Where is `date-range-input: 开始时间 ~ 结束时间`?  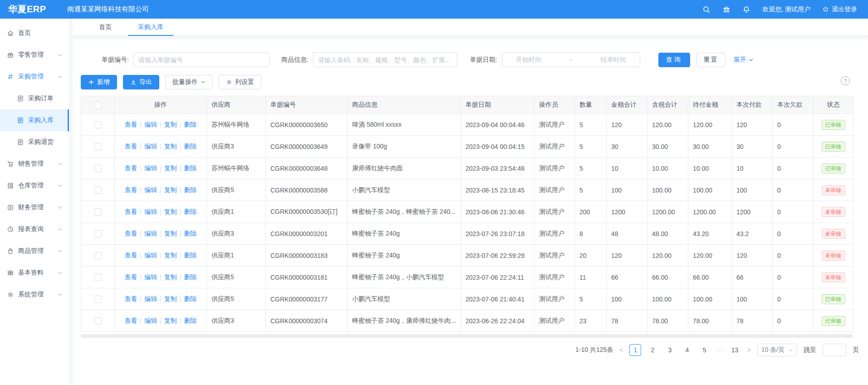
date-range-input: 开始时间 ~ 结束时间 is located at coordinates (571, 60).